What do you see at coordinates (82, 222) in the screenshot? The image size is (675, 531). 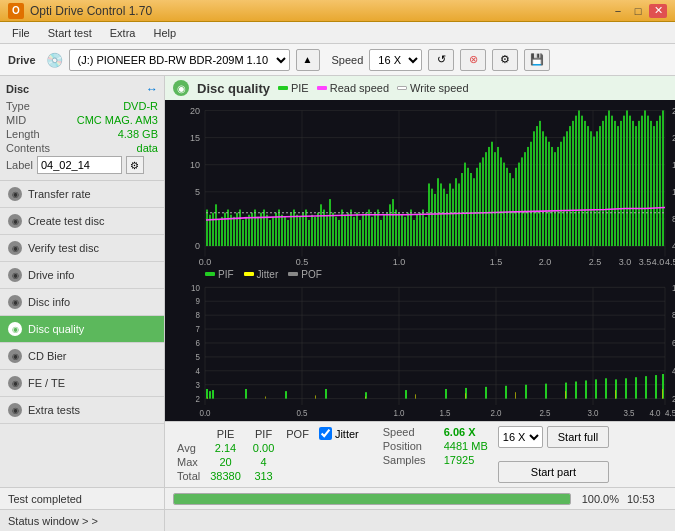 I see `sidebar-item-create-test-disc: ◉ Create test disc` at bounding box center [82, 222].